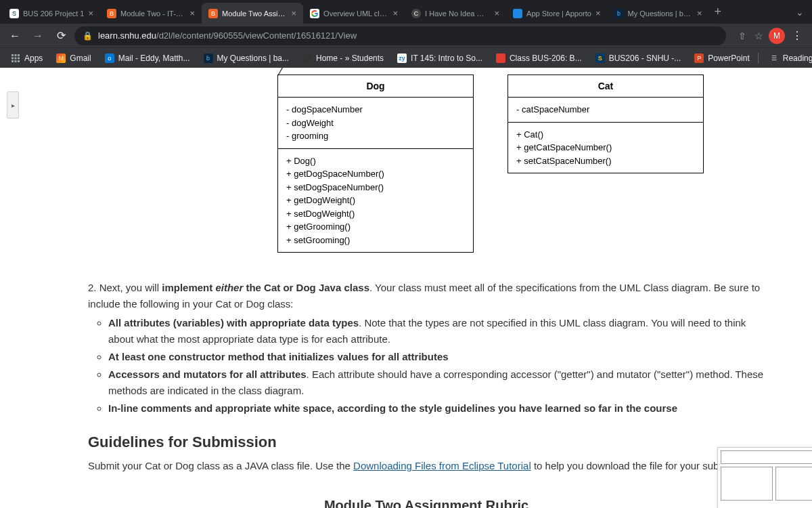 Image resolution: width=812 pixels, height=508 pixels. I want to click on tab-strip: S BUS 206 Project 1 × B Module Two - IT-…, so click(406, 12).